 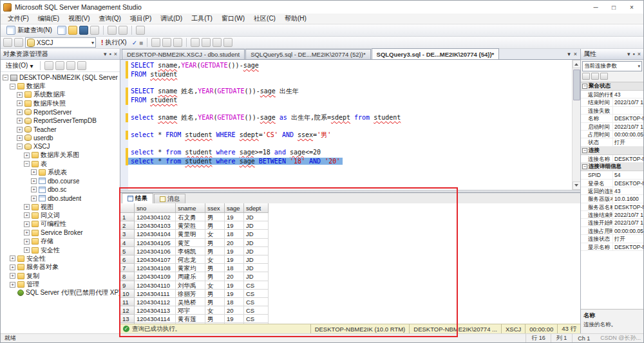 What do you see at coordinates (19, 66) in the screenshot?
I see `connect-button: 连接(O) ▾` at bounding box center [19, 66].